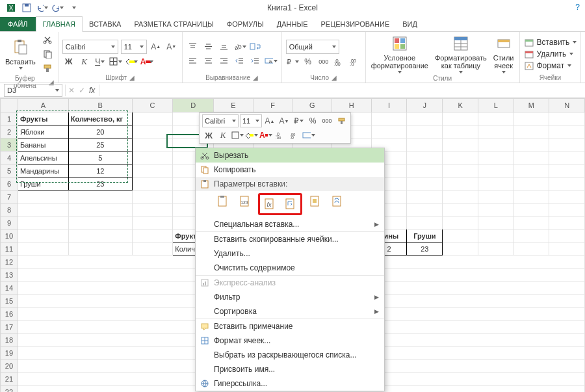 Image resolution: width=585 pixels, height=392 pixels. Describe the element at coordinates (290, 326) in the screenshot. I see `menu-insert-comment: Вставить примечание` at that location.